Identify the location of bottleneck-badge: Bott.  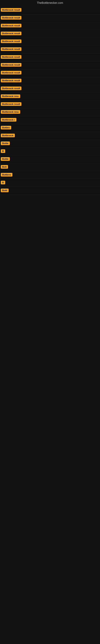
(4, 167).